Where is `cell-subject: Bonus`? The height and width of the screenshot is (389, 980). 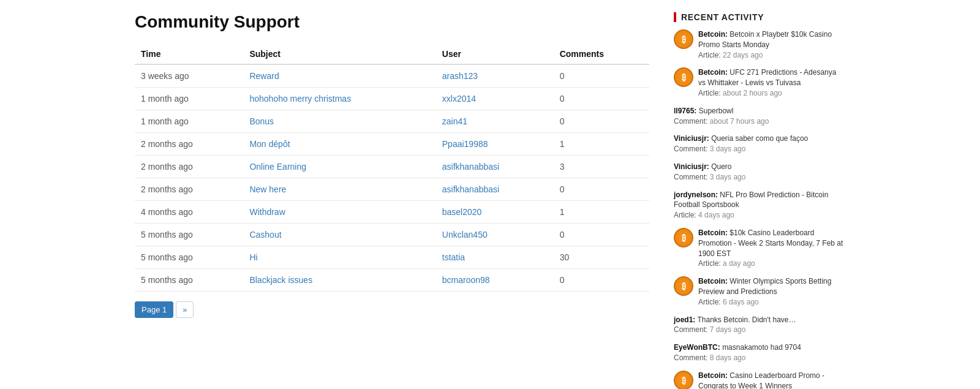
cell-subject: Bonus is located at coordinates (339, 121).